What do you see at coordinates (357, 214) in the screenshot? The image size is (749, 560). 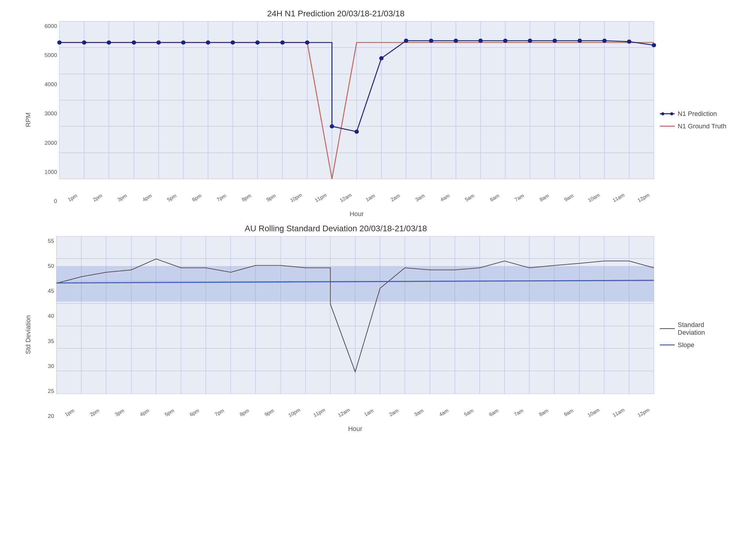 I see `chart1-xlabel: Hour` at bounding box center [357, 214].